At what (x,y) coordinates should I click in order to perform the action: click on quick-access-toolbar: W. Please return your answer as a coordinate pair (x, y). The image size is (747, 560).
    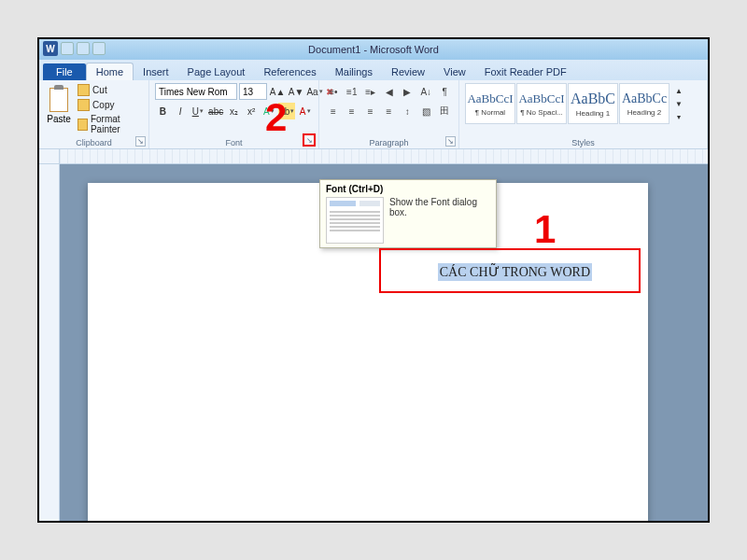
    Looking at the image, I should click on (75, 49).